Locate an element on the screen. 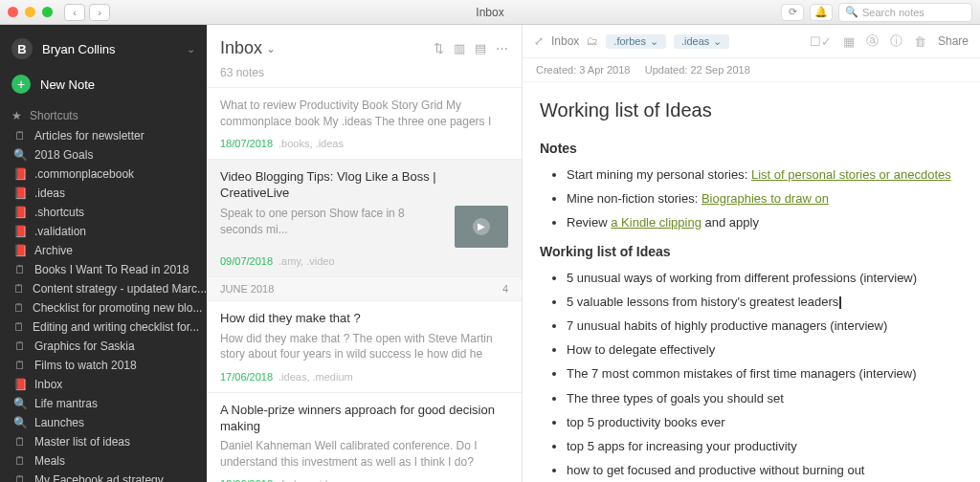  list-item: 7 unusual habits of highly productive ma… is located at coordinates (765, 326).